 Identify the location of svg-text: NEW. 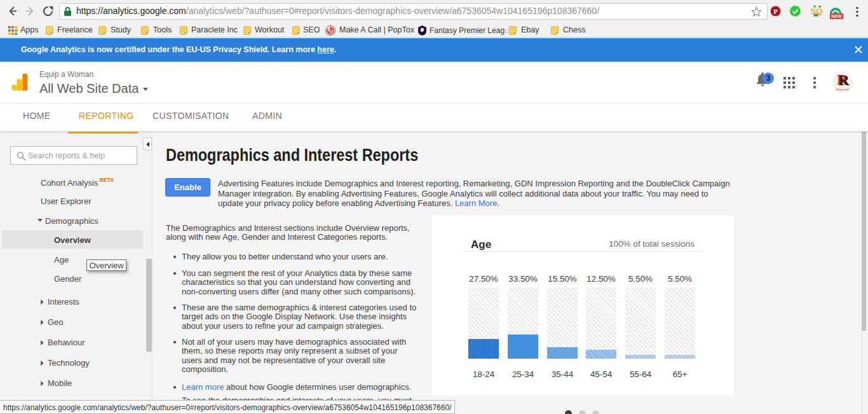
(836, 17).